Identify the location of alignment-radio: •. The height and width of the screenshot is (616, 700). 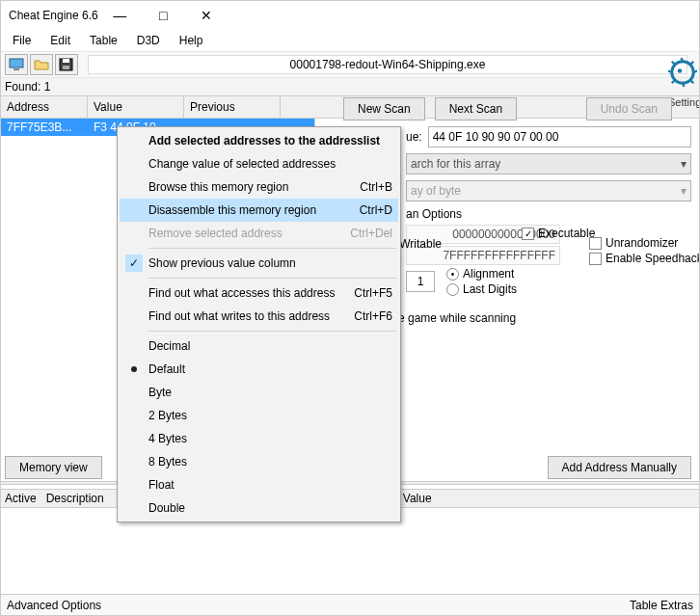
(453, 274).